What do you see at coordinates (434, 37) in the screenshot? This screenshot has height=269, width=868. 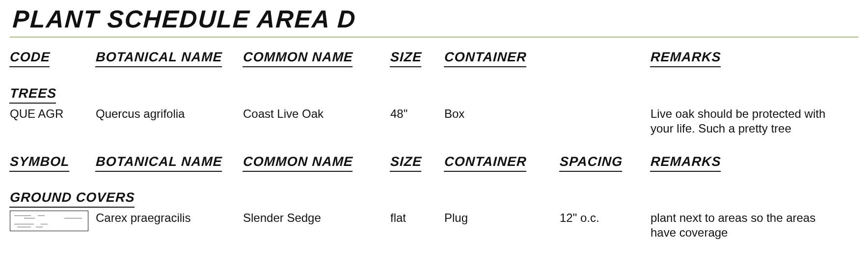 I see `title-rule` at bounding box center [434, 37].